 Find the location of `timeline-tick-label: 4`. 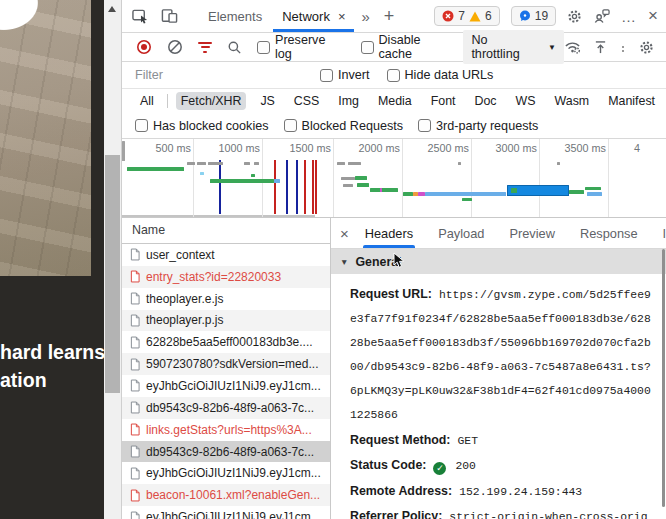

timeline-tick-label: 4 is located at coordinates (637, 148).